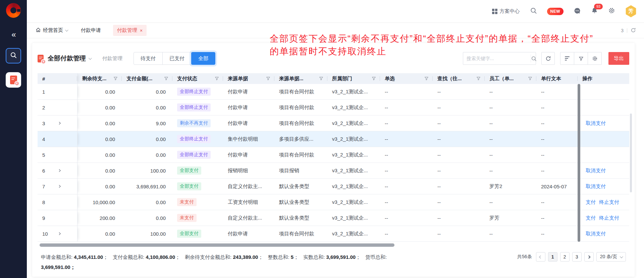 This screenshot has width=644, height=278. I want to click on column-header: 单选, so click(407, 79).